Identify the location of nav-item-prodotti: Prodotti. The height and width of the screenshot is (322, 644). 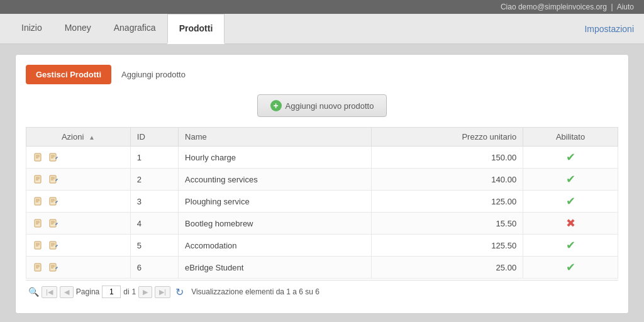
(196, 29).